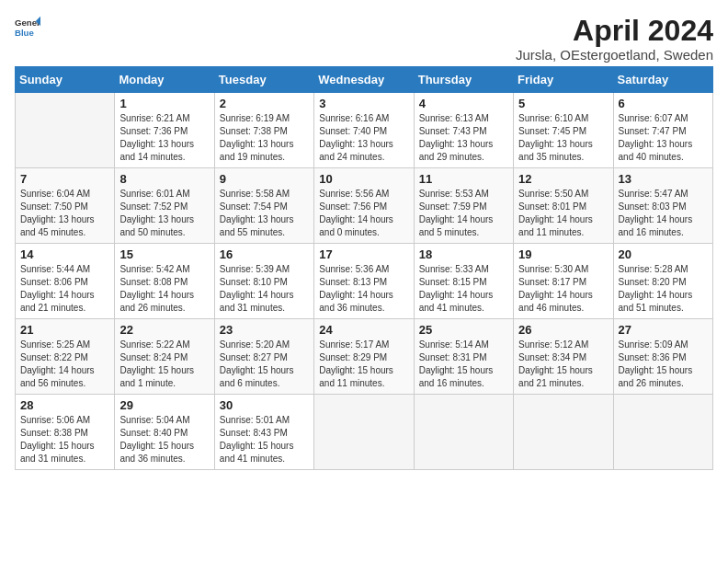 The width and height of the screenshot is (728, 563). Describe the element at coordinates (65, 357) in the screenshot. I see `calendar-cell: 21Sunrise: 5:25 AM Sunset: 8:22 PM Dayli…` at that location.